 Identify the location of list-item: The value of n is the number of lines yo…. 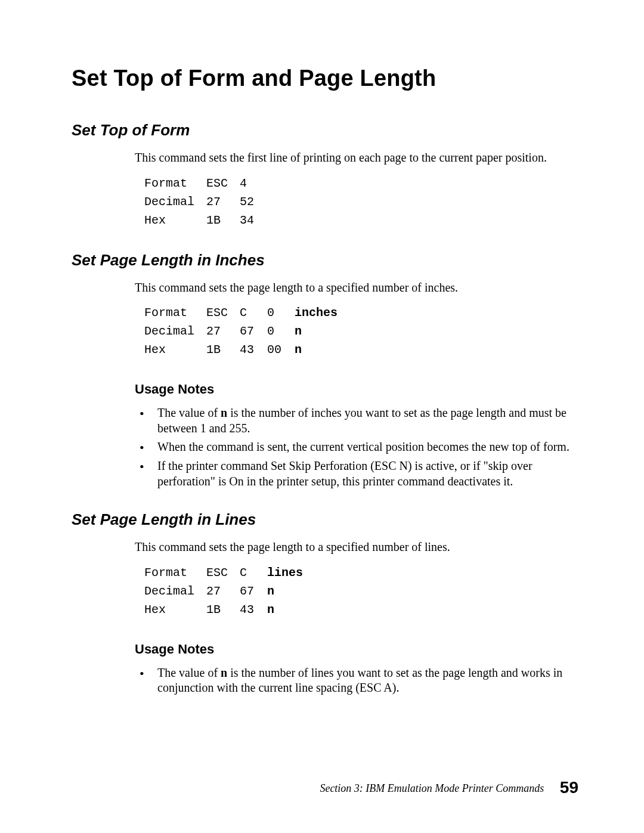
(354, 681).